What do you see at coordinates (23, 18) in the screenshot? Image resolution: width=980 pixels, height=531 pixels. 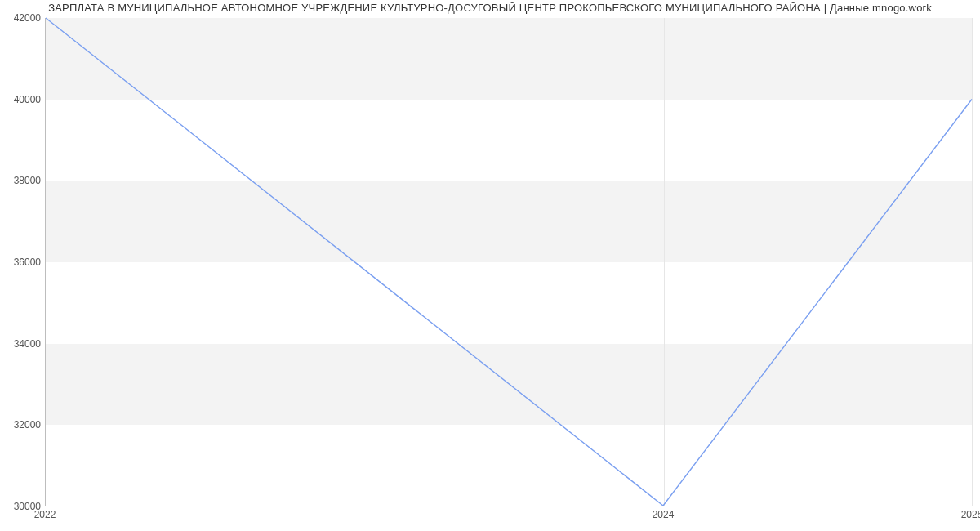 I see `y-tick-label: 42000` at bounding box center [23, 18].